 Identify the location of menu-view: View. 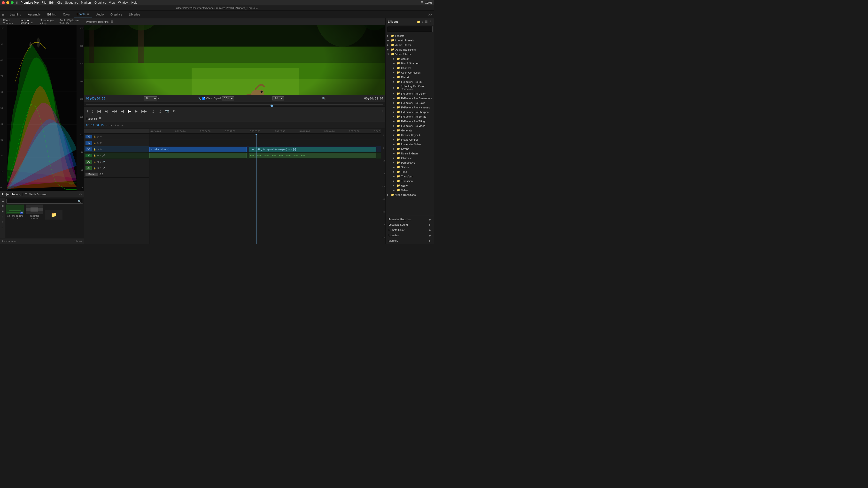
(112, 3).